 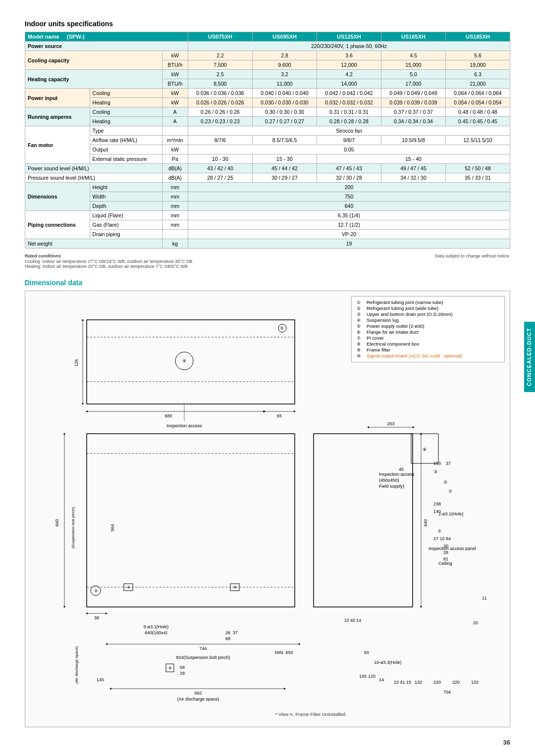 I want to click on svg-text: Inspection access panel, so click(x=452, y=549).